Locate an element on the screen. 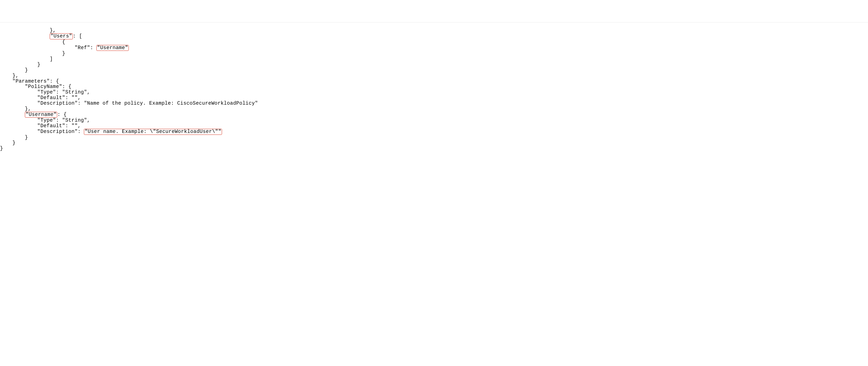  highlight-description-value: "User name. Example: \"SecureWorkloadUse… is located at coordinates (153, 132).